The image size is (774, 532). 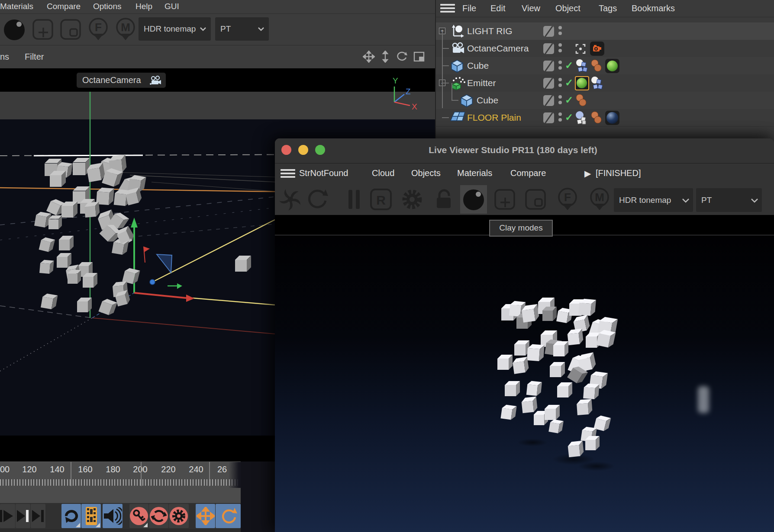 What do you see at coordinates (582, 83) in the screenshot?
I see `material-tag-green-selected` at bounding box center [582, 83].